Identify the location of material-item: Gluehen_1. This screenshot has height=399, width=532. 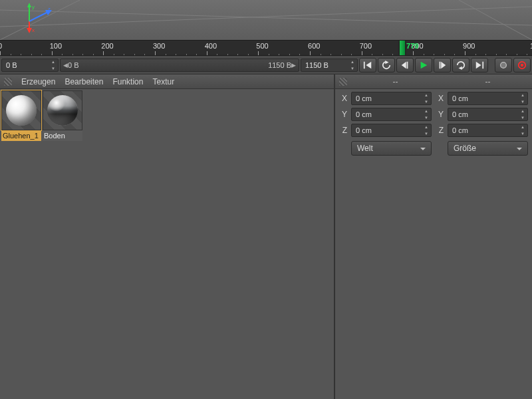
(21, 116).